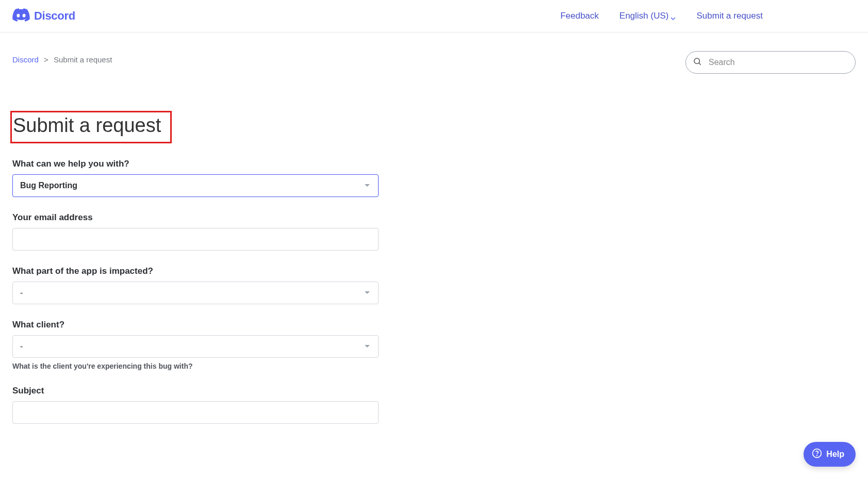  I want to click on select-app-part: -, so click(195, 293).